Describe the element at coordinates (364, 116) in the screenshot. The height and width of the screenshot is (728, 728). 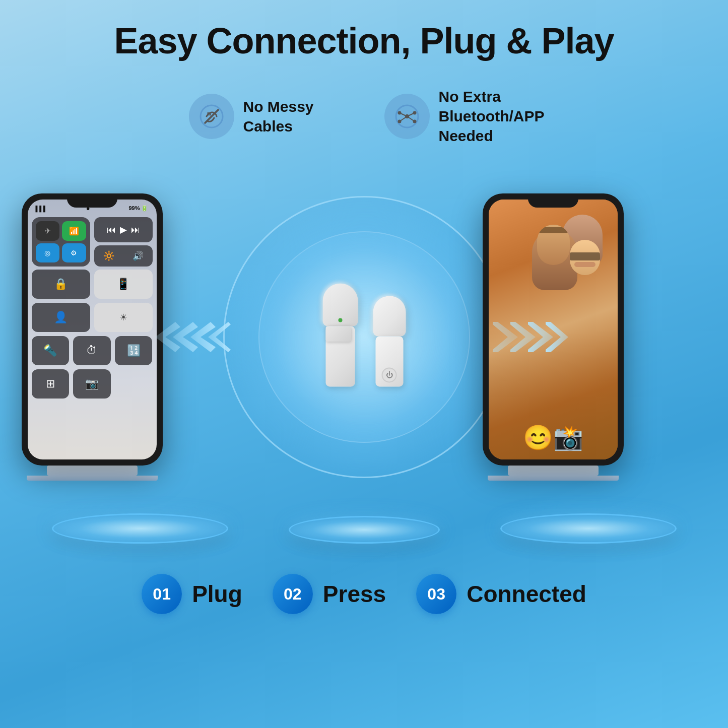
I see `features-row: No Messy Cables No Extra Bluetooth/APP N…` at that location.